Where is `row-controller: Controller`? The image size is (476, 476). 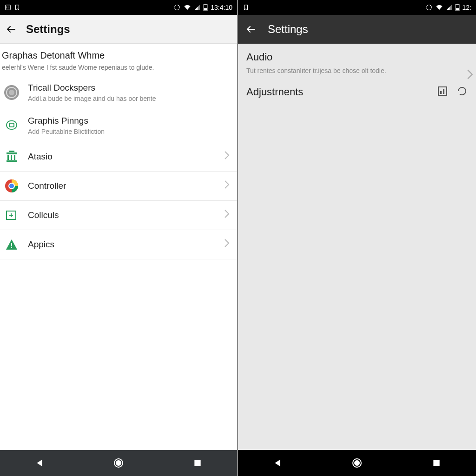
row-controller: Controller is located at coordinates (119, 186).